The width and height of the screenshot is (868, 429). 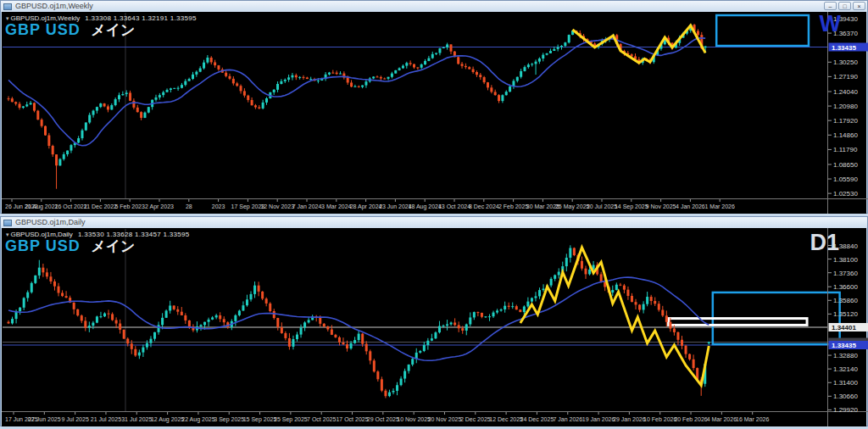 I want to click on time-tick-label: 5 Feb 2023, so click(x=130, y=207).